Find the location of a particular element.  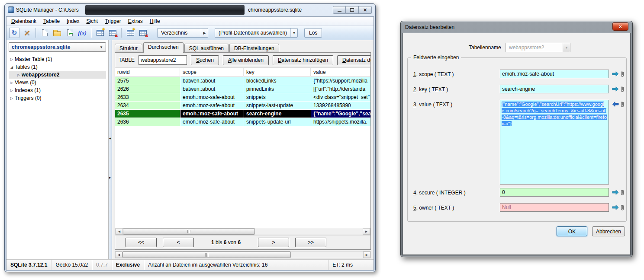

tree-item-views: ▷ Views (0) is located at coordinates (57, 83).